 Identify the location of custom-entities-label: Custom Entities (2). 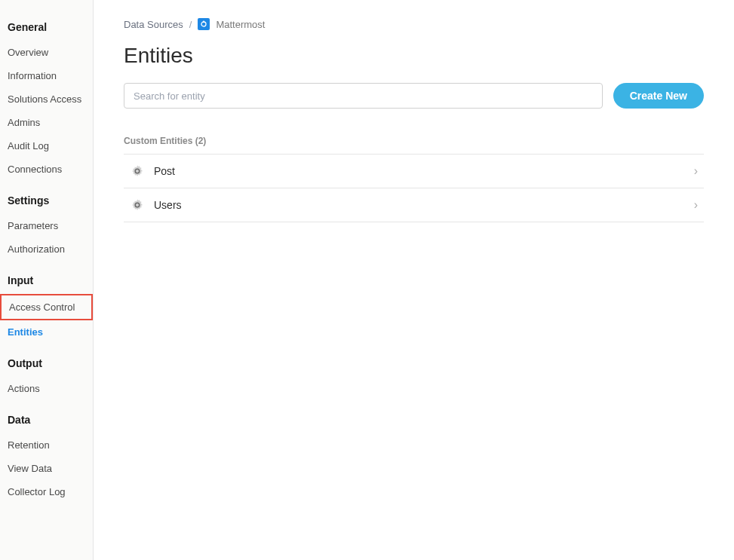
(413, 141).